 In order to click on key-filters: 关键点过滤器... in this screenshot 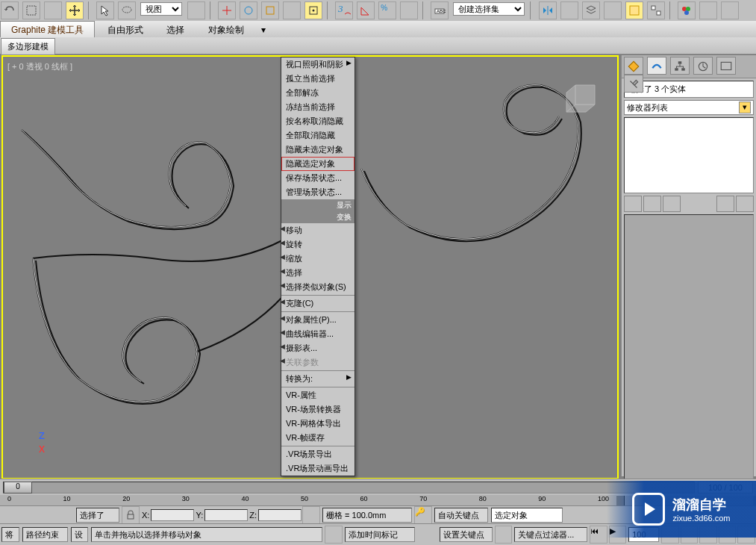, I will do `click(551, 535)`.